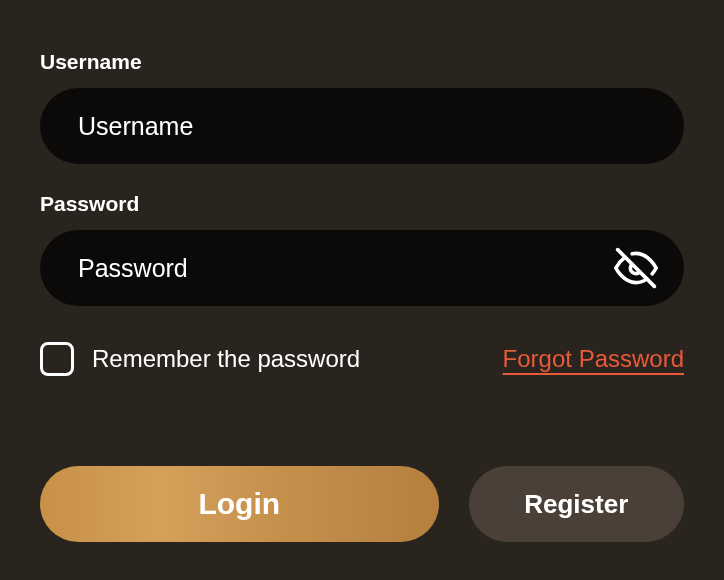  Describe the element at coordinates (362, 204) in the screenshot. I see `password-label: Password` at that location.